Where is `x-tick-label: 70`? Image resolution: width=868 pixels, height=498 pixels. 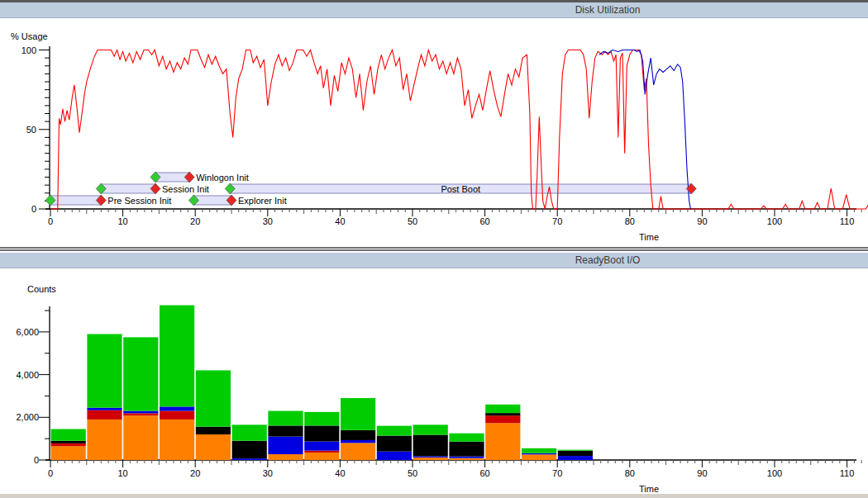
x-tick-label: 70 is located at coordinates (557, 221).